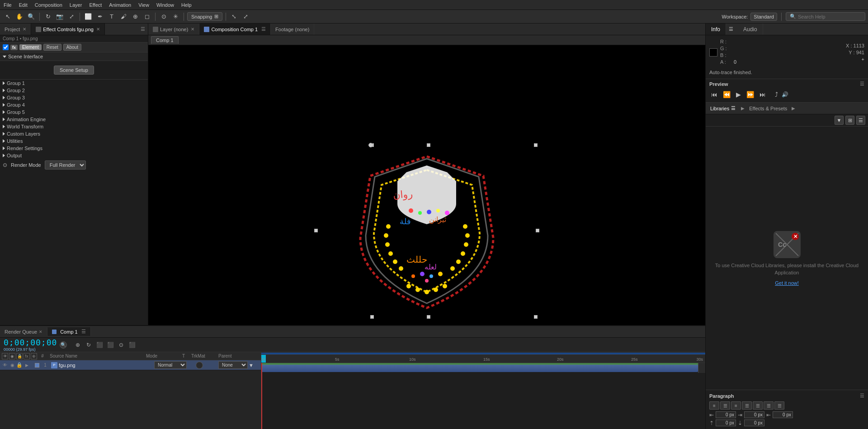 The image size is (868, 429). Describe the element at coordinates (716, 29) in the screenshot. I see `info-tab: Info` at that location.